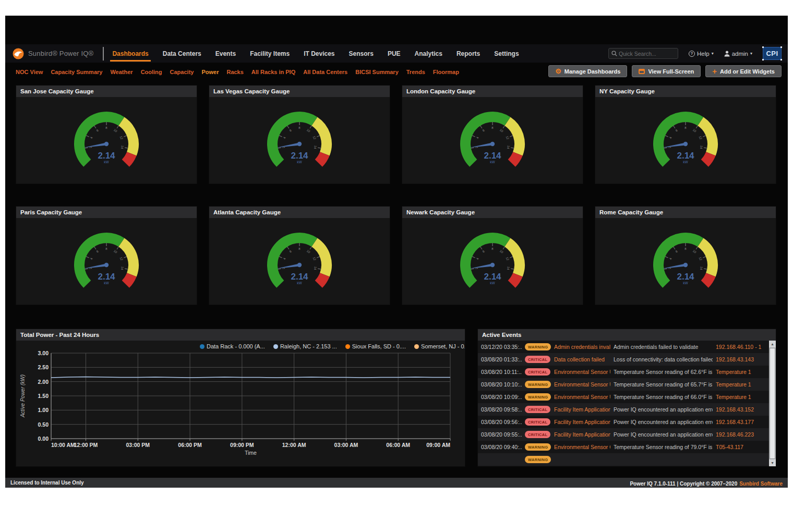 This screenshot has width=793, height=532. What do you see at coordinates (416, 346) in the screenshot?
I see `legend-dot-icon` at bounding box center [416, 346].